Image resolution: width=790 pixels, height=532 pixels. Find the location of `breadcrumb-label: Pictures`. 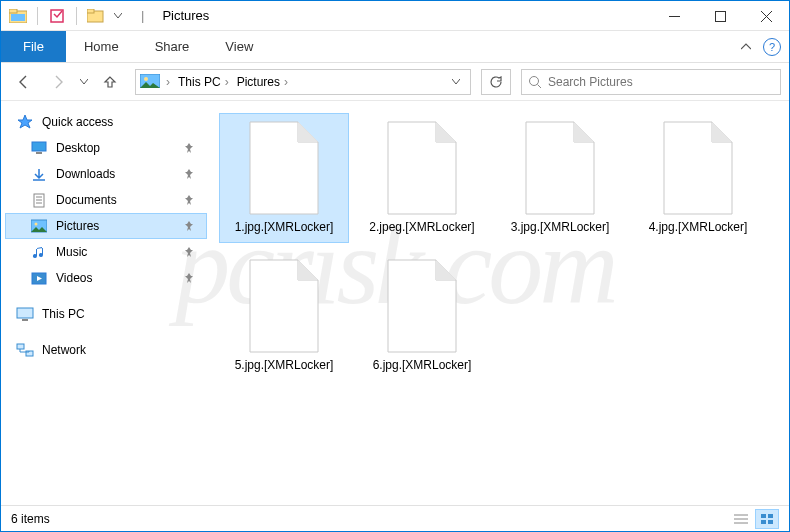

breadcrumb-label: Pictures is located at coordinates (258, 82).